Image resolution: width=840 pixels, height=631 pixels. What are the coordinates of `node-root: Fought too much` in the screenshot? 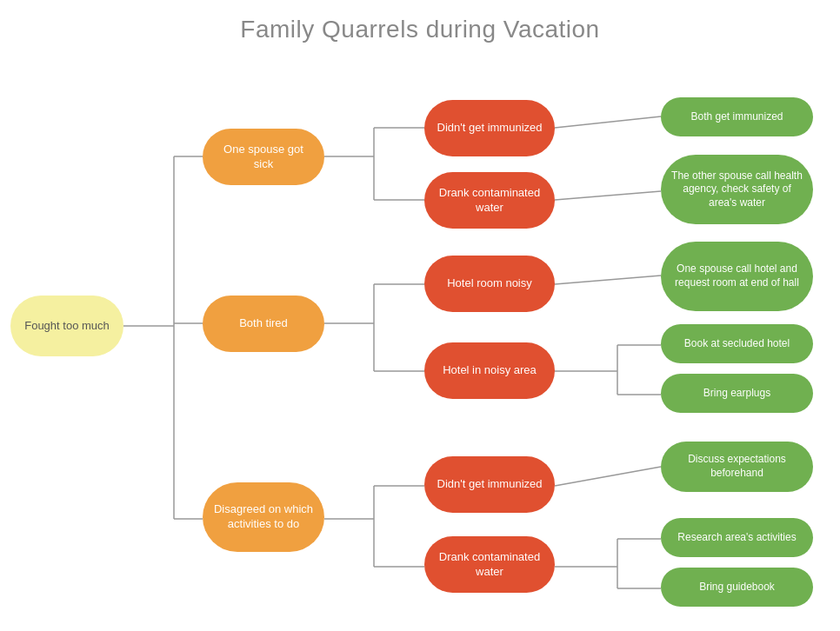 It's located at (67, 326).